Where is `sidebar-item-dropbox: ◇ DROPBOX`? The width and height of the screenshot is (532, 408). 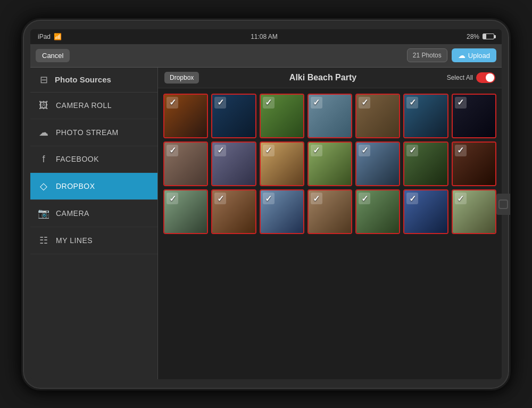
sidebar-item-dropbox: ◇ DROPBOX is located at coordinates (94, 186).